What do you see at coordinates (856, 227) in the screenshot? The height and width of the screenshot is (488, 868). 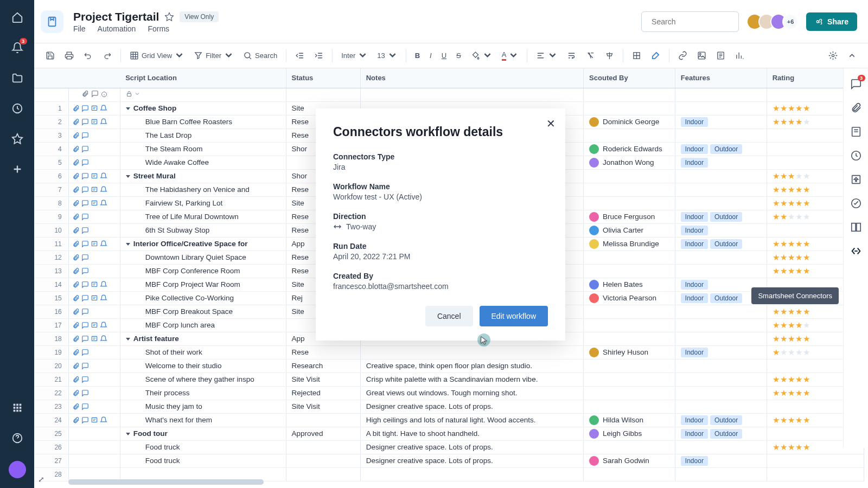 I see `workapps-panel-icon` at bounding box center [856, 227].